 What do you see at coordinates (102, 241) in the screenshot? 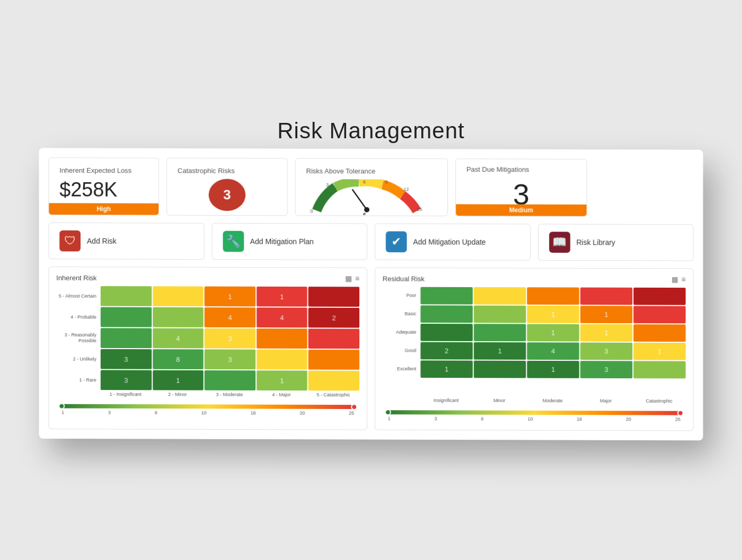
I see `add-risk-label: Add Risk` at bounding box center [102, 241].